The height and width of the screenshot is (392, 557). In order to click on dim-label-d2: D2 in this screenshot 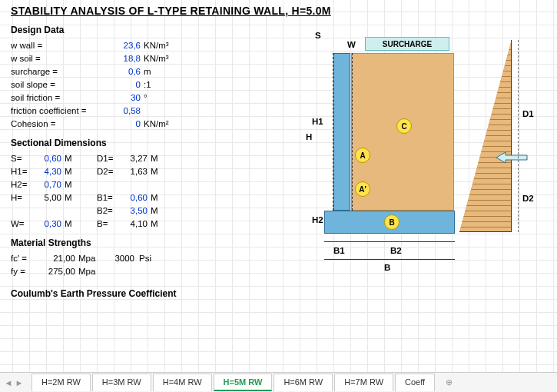, I will do `click(529, 198)`.